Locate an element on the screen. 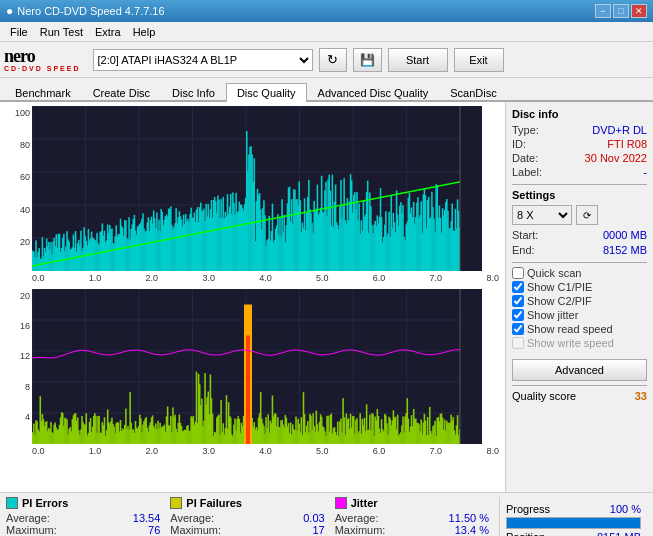 The width and height of the screenshot is (653, 536). progress-section: Progress 100 % Position 8151 MB Speed 3.… is located at coordinates (573, 516).